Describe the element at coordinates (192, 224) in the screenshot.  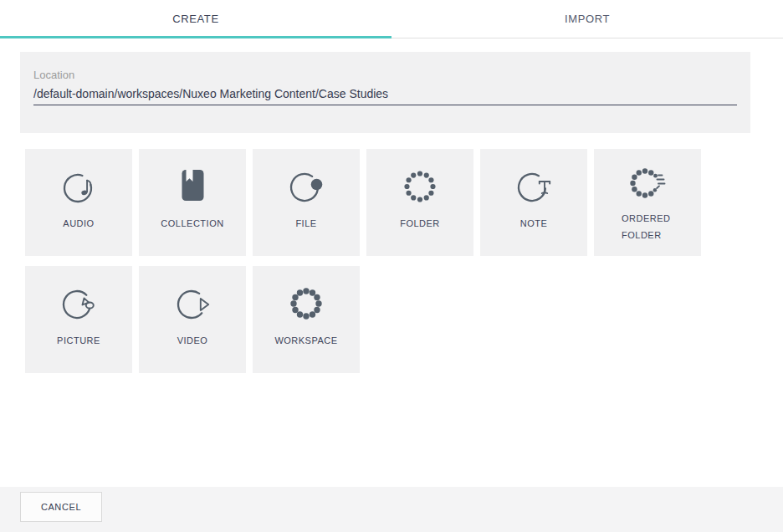
I see `tile-label: COLLECTION` at that location.